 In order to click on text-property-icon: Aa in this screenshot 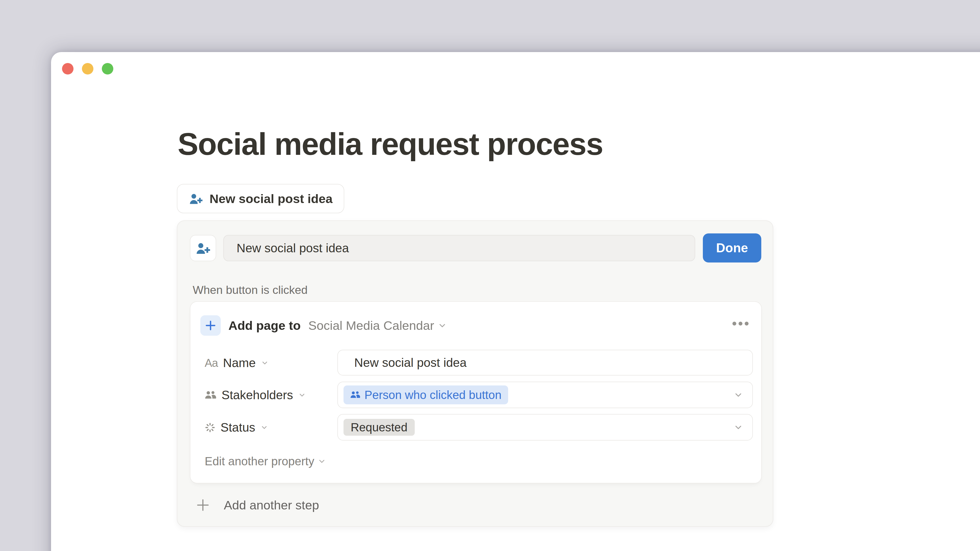, I will do `click(212, 363)`.